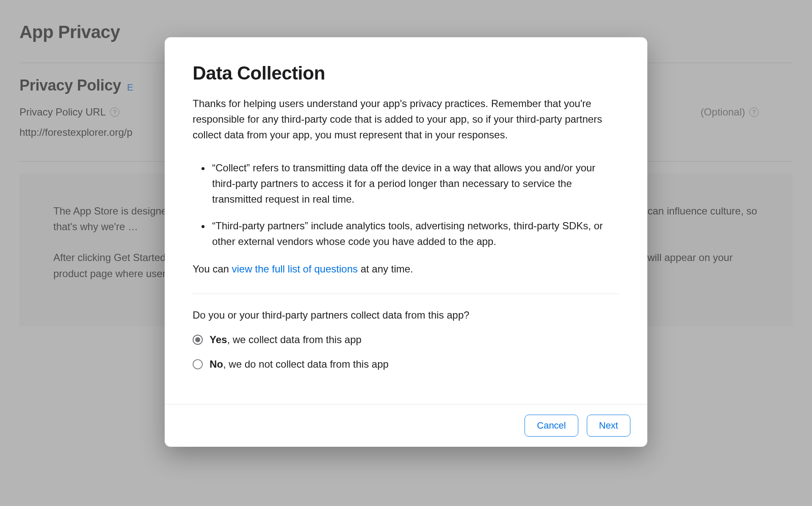 The width and height of the screenshot is (812, 506). What do you see at coordinates (295, 269) in the screenshot?
I see `view-questions-link: view the full list of questions` at bounding box center [295, 269].